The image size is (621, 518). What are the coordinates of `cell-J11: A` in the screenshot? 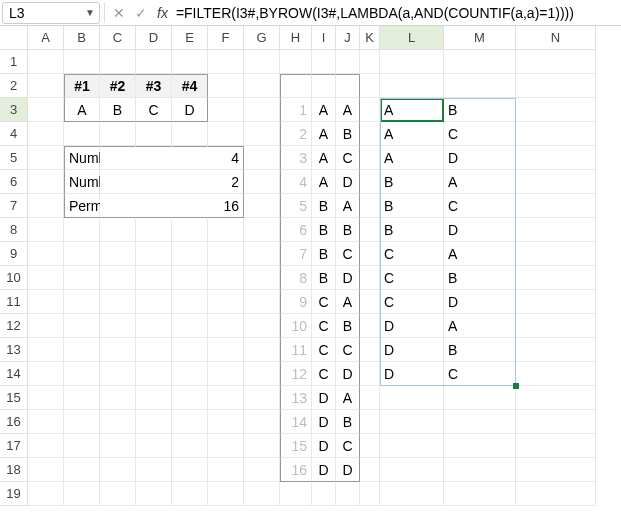 It's located at (348, 302).